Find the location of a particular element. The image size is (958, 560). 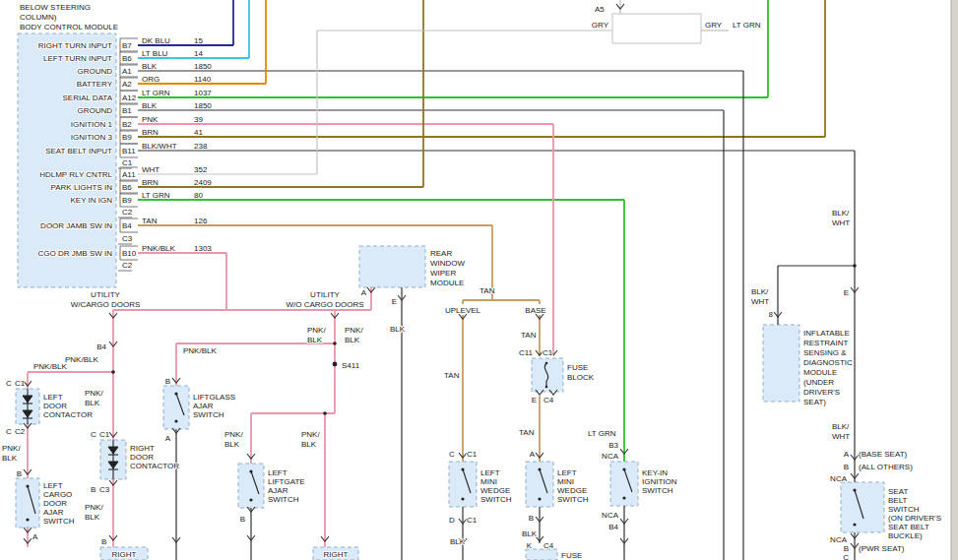

bcm-pin-function: IGNITION 3 is located at coordinates (93, 138).